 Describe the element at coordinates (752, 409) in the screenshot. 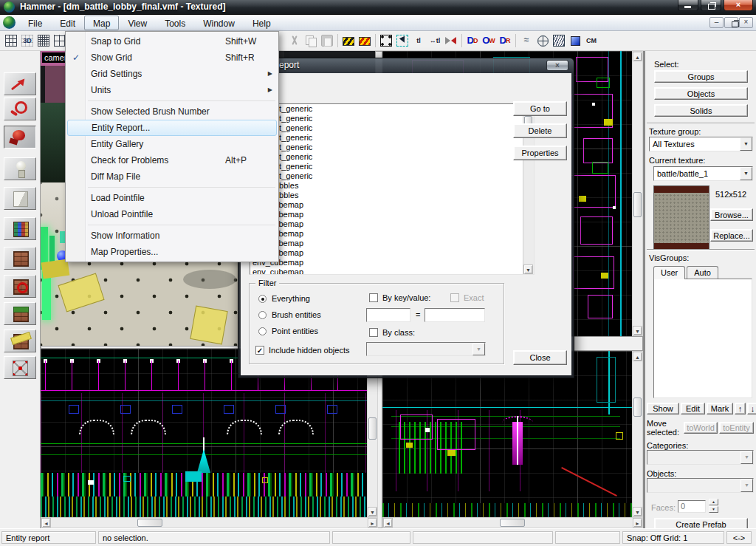

I see `move-down-button: ↓` at that location.